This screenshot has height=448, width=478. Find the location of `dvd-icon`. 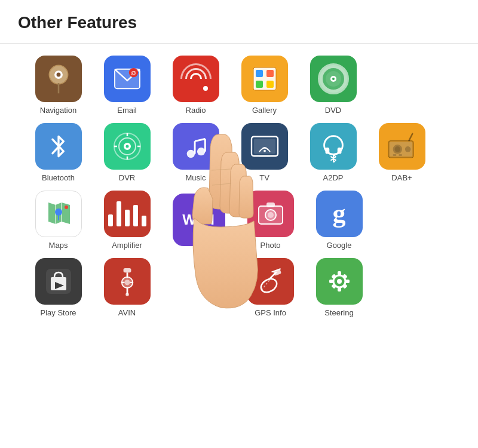

dvd-icon is located at coordinates (333, 79).